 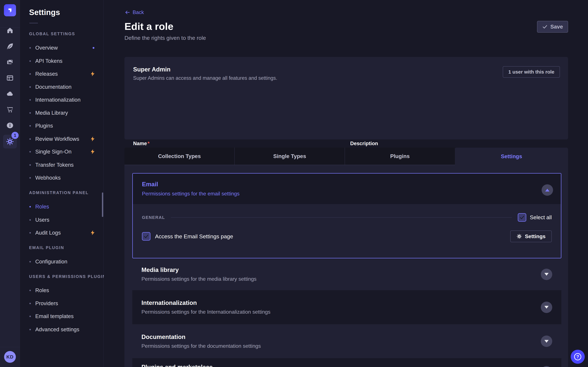 I want to click on general-group-label: GENERAL, so click(x=154, y=217).